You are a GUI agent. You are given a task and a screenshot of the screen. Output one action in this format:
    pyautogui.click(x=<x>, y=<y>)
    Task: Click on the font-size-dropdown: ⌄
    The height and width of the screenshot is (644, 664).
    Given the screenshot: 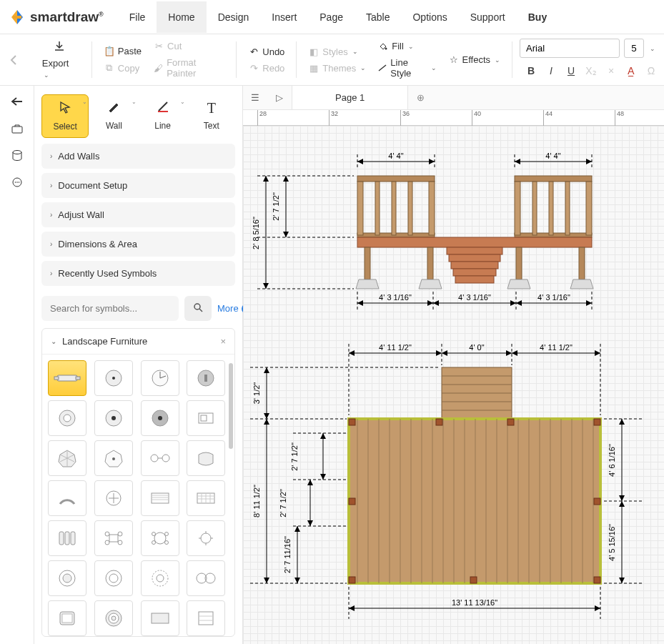 What is the action you would take?
    pyautogui.click(x=653, y=49)
    